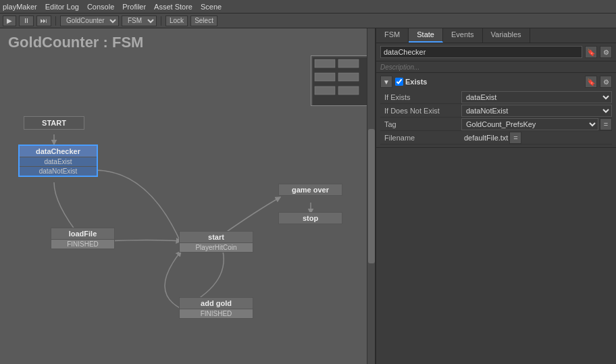 The image size is (616, 364). Describe the element at coordinates (426, 35) in the screenshot. I see `tab-state: State` at that location.